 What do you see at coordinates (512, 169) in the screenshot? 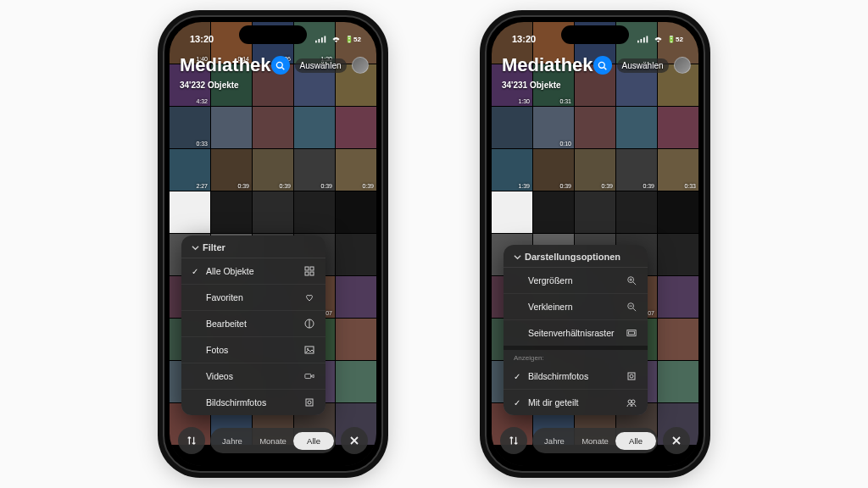
I see `photo-tile: 1:39` at bounding box center [512, 169].